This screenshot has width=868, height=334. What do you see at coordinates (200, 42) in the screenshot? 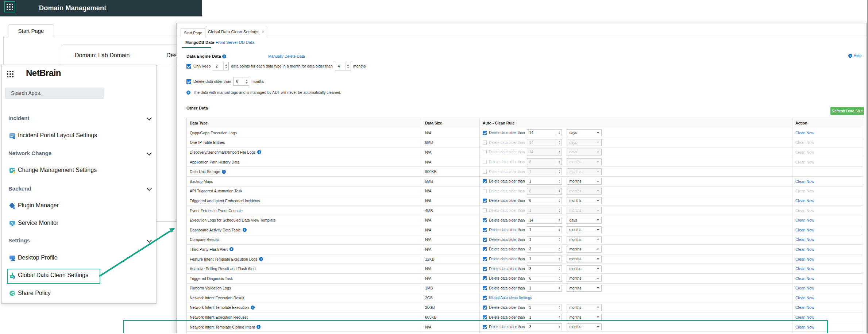
I see `subtab-mongodb-data: MongoDB Data` at bounding box center [200, 42].